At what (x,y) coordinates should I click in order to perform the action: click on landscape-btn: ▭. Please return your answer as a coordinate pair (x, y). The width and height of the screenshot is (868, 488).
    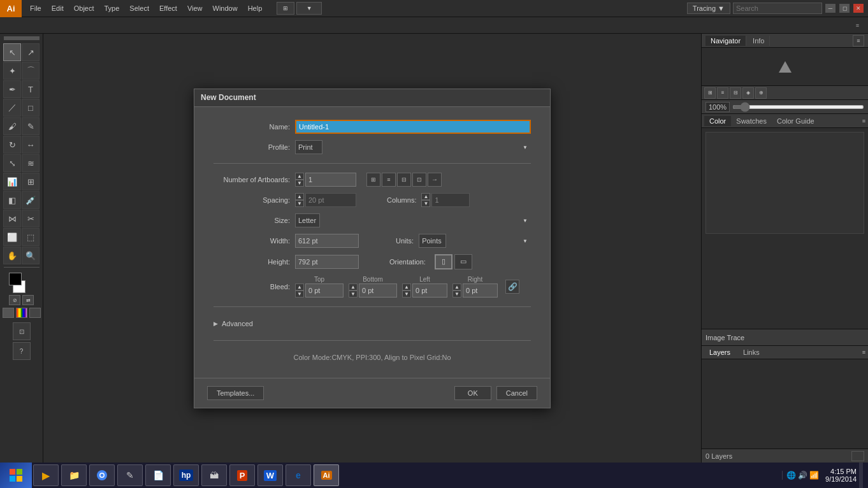
    Looking at the image, I should click on (463, 262).